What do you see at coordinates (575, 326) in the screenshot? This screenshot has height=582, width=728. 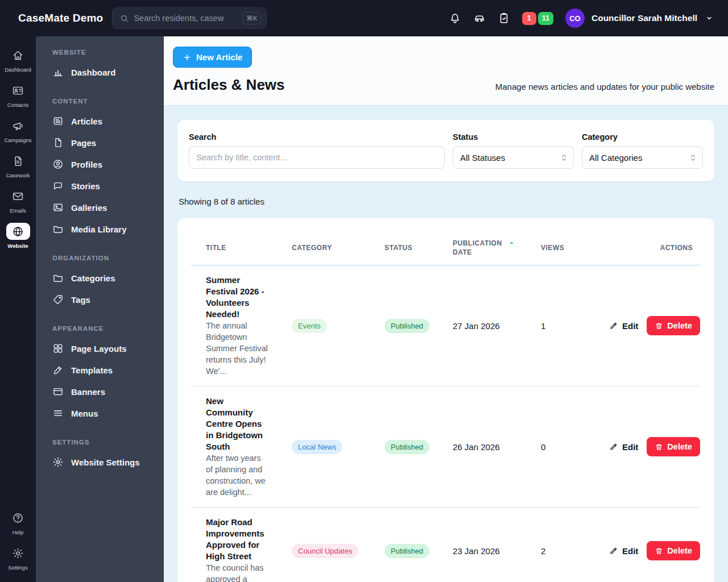 I see `views-count: 1` at bounding box center [575, 326].